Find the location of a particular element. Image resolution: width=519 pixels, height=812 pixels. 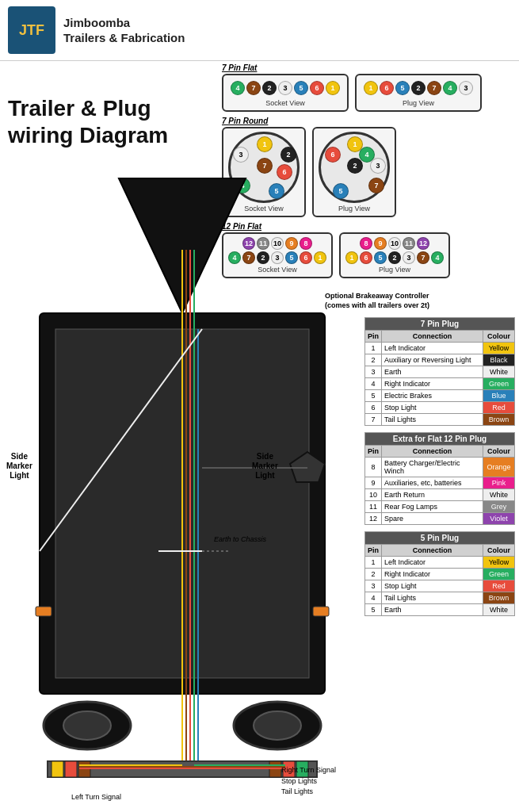

seven-pin-flat-row: 4723561 Socket View 1652743 Plug View is located at coordinates (364, 93).